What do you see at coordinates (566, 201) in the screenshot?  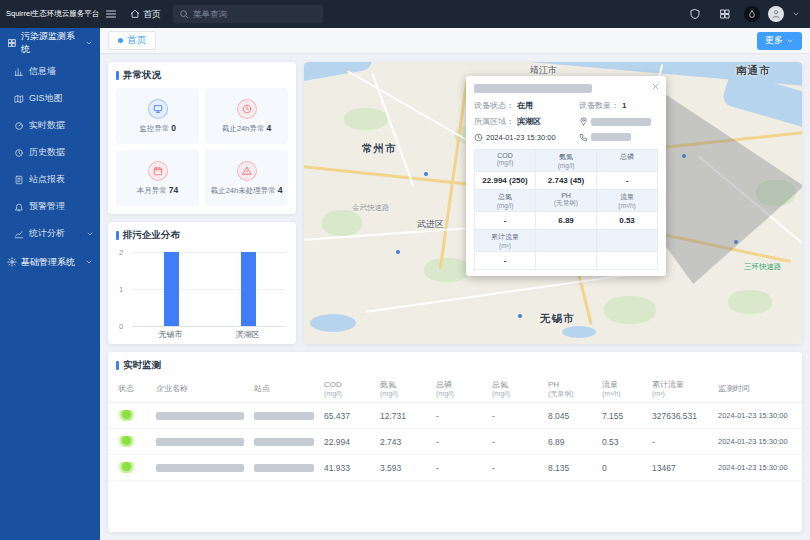 I see `popup-table-row: 总氮(mg/l)PH(无量纲)流量(m³/h)` at bounding box center [566, 201].